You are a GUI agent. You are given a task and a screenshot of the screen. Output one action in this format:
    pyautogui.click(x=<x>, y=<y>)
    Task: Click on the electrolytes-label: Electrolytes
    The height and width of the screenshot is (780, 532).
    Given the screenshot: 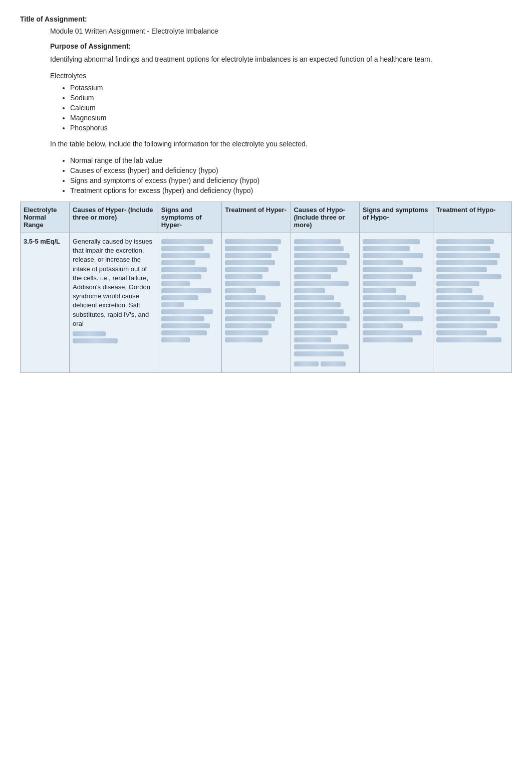 What is the action you would take?
    pyautogui.click(x=281, y=76)
    